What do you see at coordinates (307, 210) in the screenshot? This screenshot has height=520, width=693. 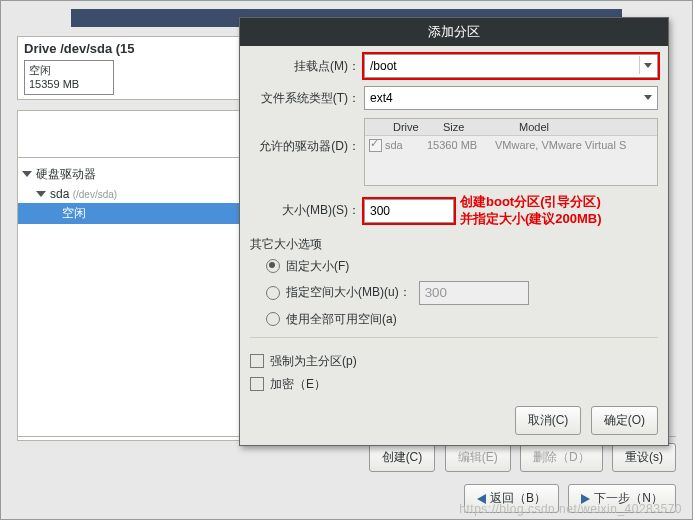 I see `size-label: 大小(MB)(S)：` at bounding box center [307, 210].